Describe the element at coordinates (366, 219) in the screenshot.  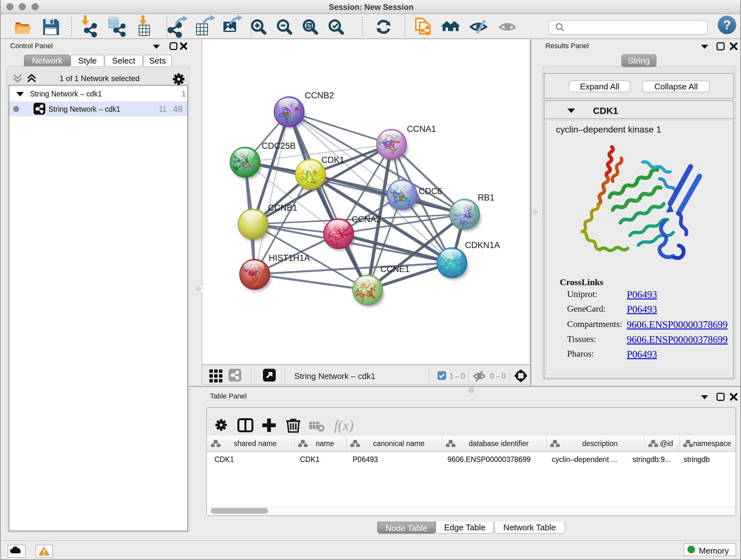
I see `svg-text: CCNA2` at that location.